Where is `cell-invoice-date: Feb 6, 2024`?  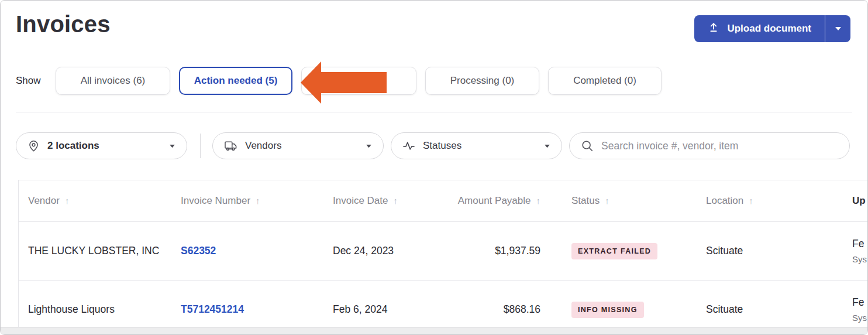
cell-invoice-date: Feb 6, 2024 is located at coordinates (388, 309).